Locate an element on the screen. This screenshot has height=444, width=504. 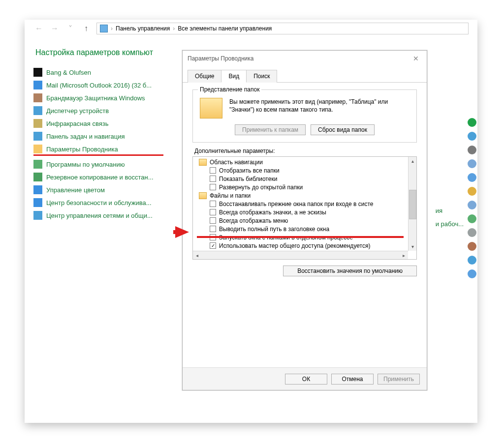
tree-option: Использовать мастер общего доступа (реко… is located at coordinates (306, 246).